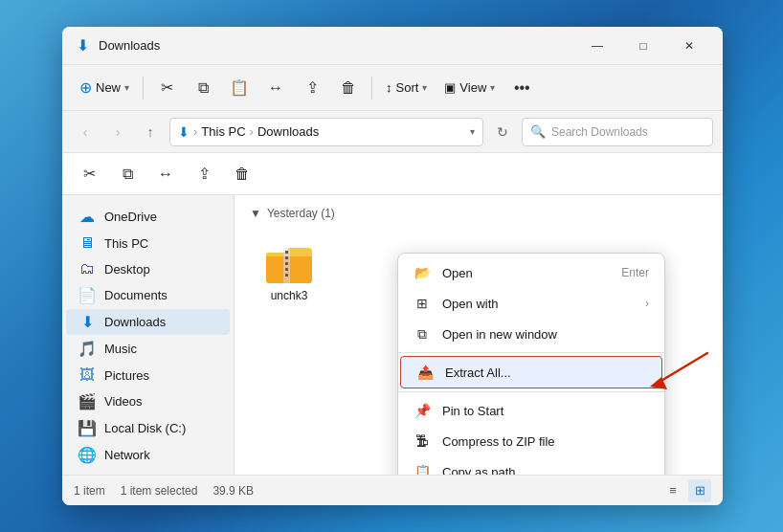 Image resolution: width=783 pixels, height=532 pixels. Describe the element at coordinates (86, 88) in the screenshot. I see `new-icon: ⊕` at that location.